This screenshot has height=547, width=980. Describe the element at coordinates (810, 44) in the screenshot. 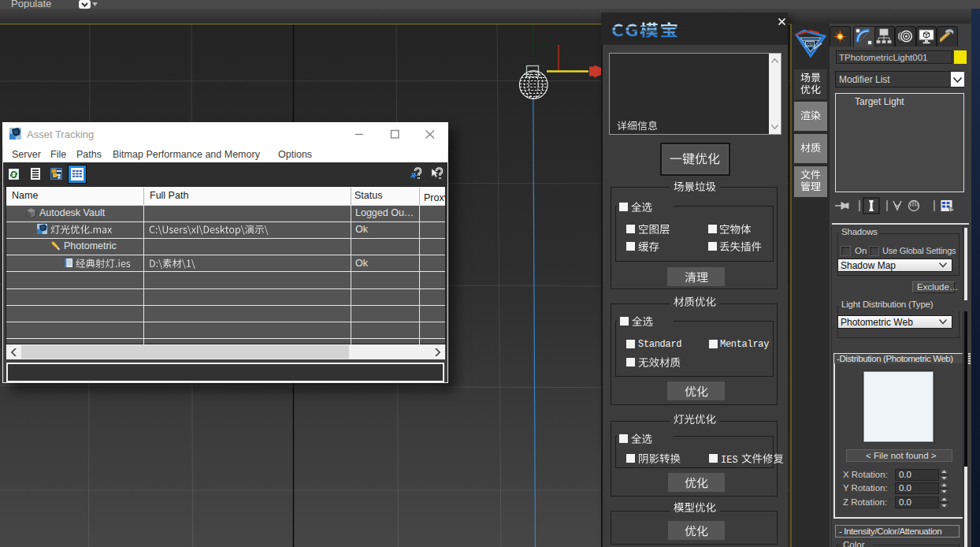

I see `svg-text: CG` at that location.